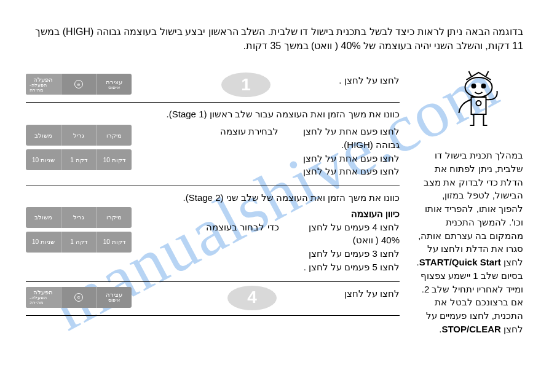  I want to click on step-2-line1b: לבחירת עוצמה, so click(250, 131).